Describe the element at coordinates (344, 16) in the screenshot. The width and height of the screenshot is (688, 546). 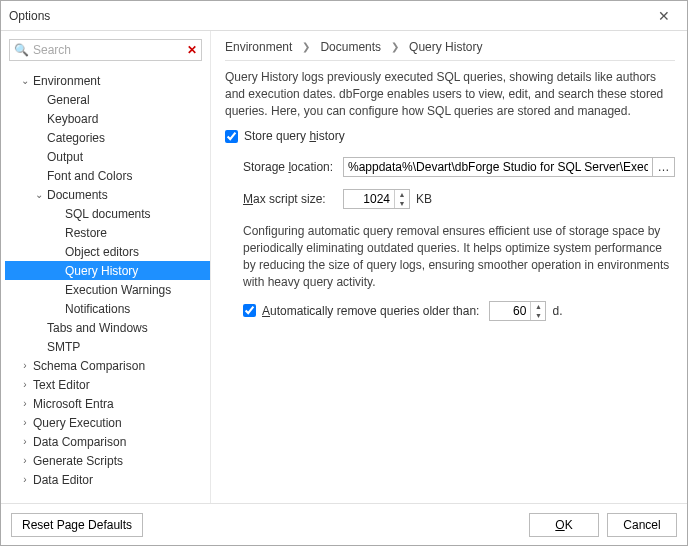
I see `titlebar: Options ✕` at that location.